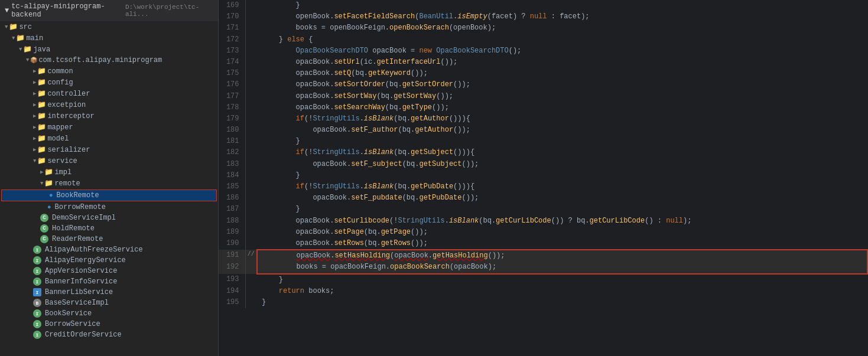 Image resolution: width=868 pixels, height=356 pixels. Describe the element at coordinates (109, 150) in the screenshot. I see `tree-item-serializer: ▶ 📁 serializer` at that location.